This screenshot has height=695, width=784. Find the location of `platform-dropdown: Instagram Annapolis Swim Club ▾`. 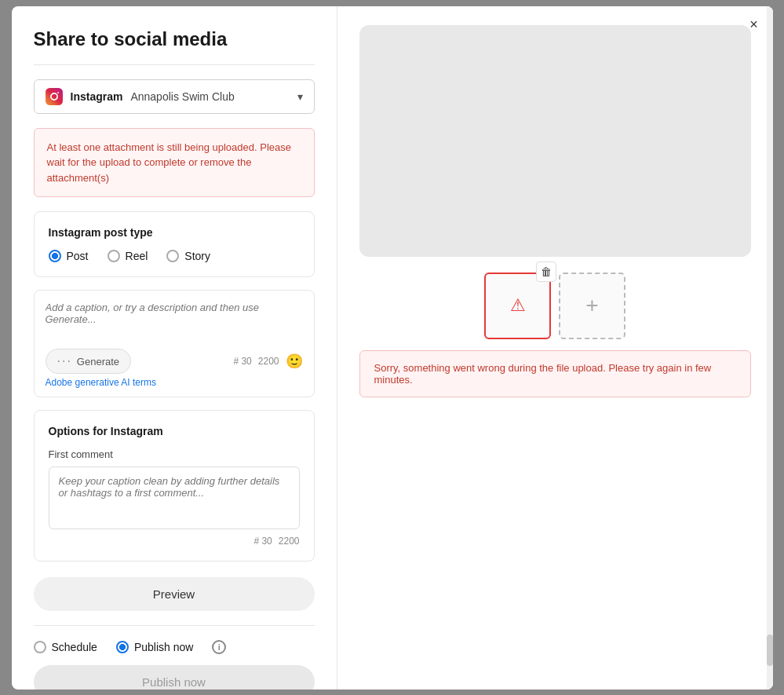

platform-dropdown: Instagram Annapolis Swim Club ▾ is located at coordinates (174, 97).